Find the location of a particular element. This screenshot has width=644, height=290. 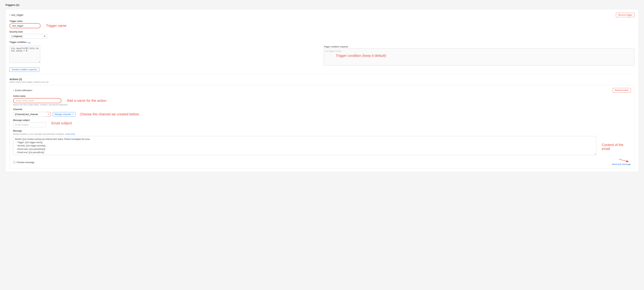

message-textarea: Monitor {{ctx.monitor.name}} just entere… is located at coordinates (304, 145).